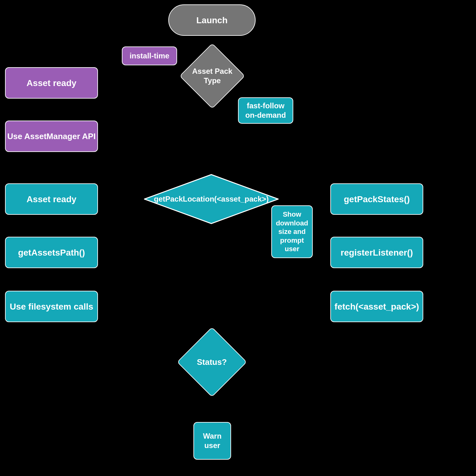 The image size is (476, 476). What do you see at coordinates (377, 306) in the screenshot?
I see `label-fetch-asset-pack: fetch(<asset_pack>)` at bounding box center [377, 306].